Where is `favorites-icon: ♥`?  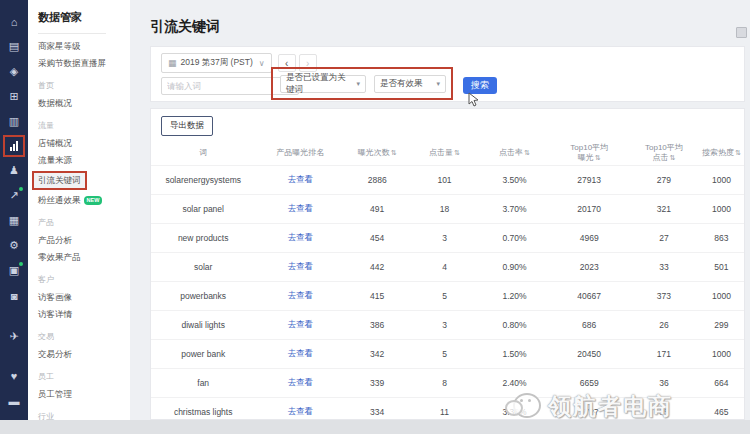 favorites-icon: ♥ is located at coordinates (14, 376).